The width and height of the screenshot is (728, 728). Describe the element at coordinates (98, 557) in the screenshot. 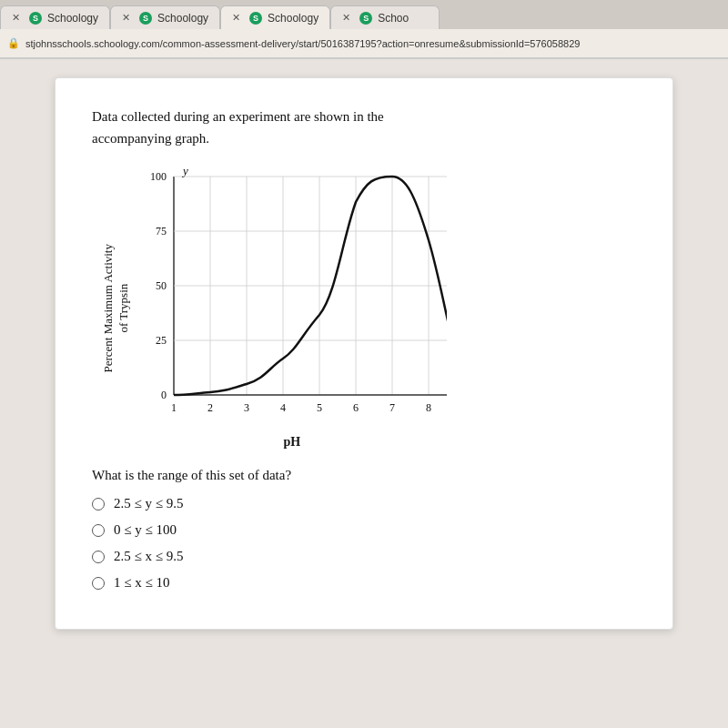

I see `radio-c` at that location.